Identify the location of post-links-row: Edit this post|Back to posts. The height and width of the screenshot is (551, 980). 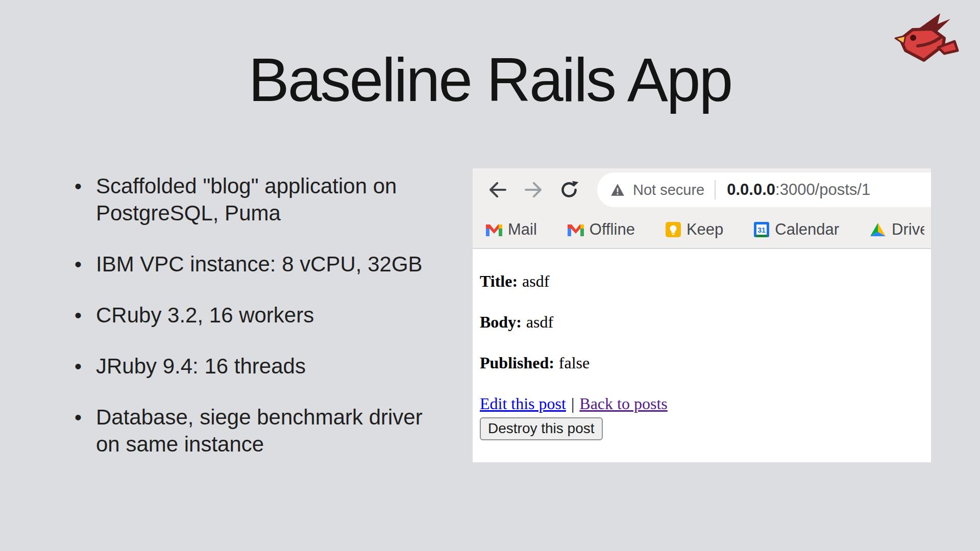
(705, 404).